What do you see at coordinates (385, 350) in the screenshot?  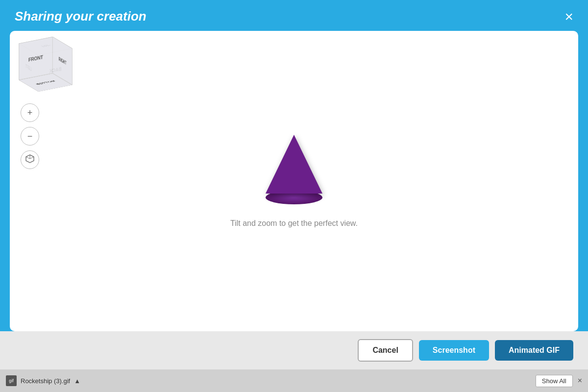 I see `cancel-button: Cancel` at bounding box center [385, 350].